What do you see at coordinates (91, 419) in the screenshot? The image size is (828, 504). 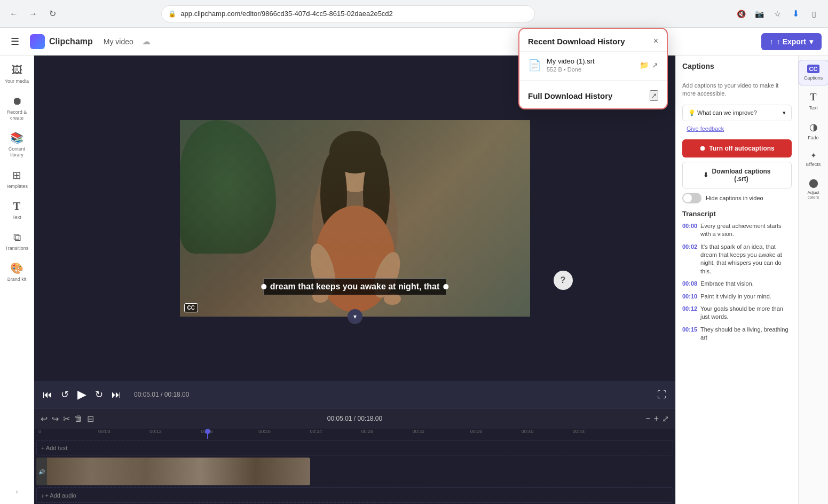 I see `split-button: ⊟` at bounding box center [91, 419].